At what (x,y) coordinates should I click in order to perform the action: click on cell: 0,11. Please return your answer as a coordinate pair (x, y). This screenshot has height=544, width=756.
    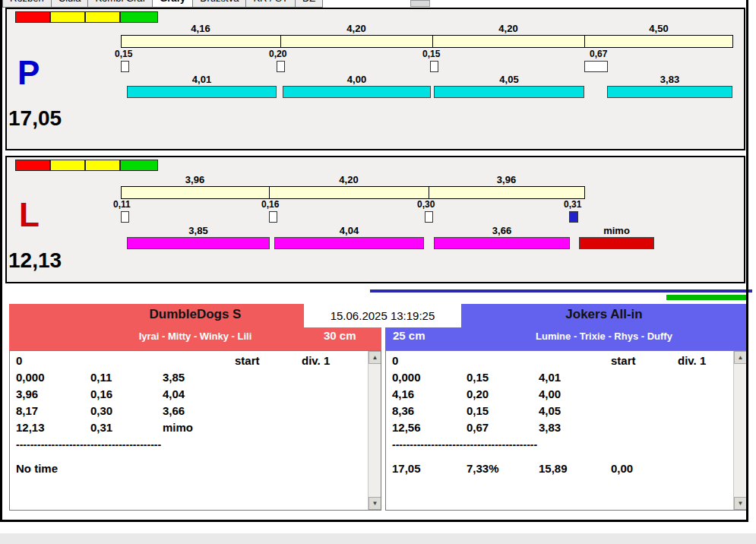
    Looking at the image, I should click on (126, 378).